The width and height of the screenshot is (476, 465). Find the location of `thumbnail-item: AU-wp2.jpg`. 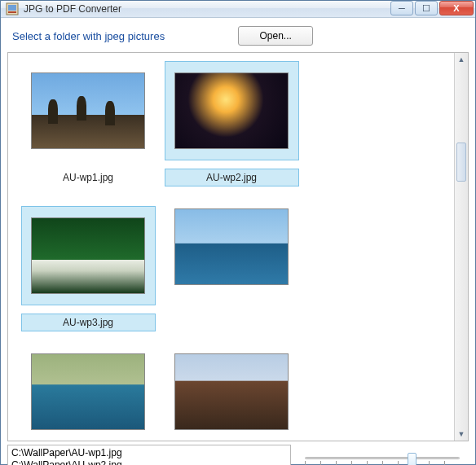

thumbnail-item: AU-wp2.jpg is located at coordinates (231, 134).